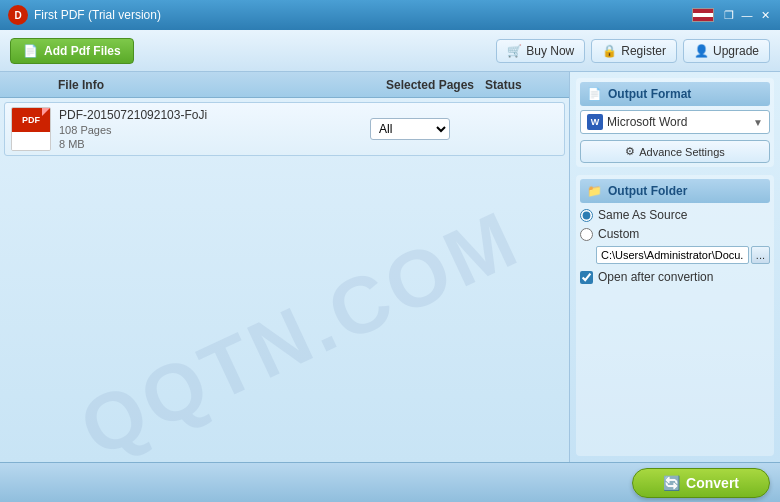 Image resolution: width=780 pixels, height=502 pixels. What do you see at coordinates (682, 152) in the screenshot?
I see `advance-settings-label: Advance Settings` at bounding box center [682, 152].